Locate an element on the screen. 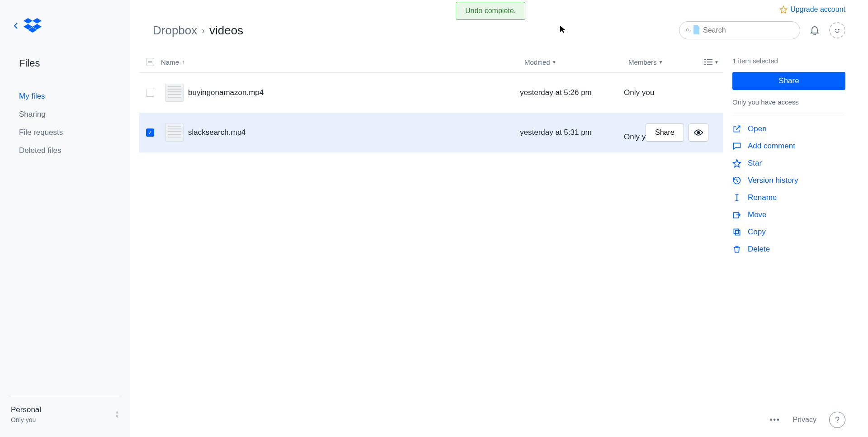 The height and width of the screenshot is (437, 868). access-note: Only you have access is located at coordinates (789, 107).